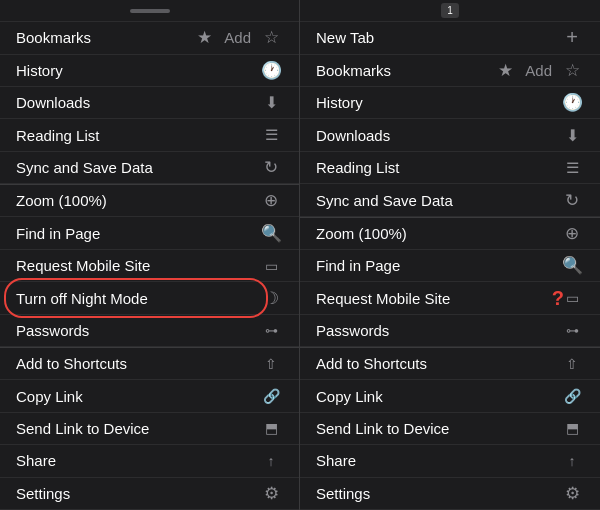  Describe the element at coordinates (572, 396) in the screenshot. I see `right-copy-link-icon: 🔗` at that location.